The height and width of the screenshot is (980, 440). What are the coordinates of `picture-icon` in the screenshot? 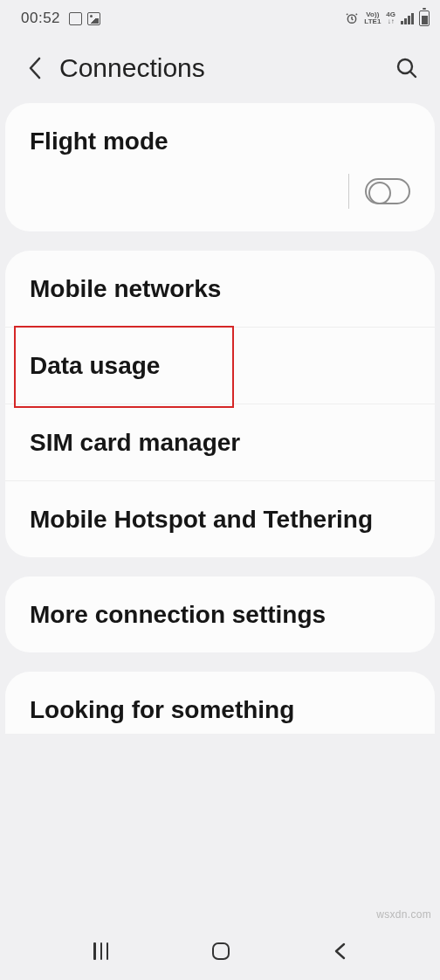 It's located at (94, 19).